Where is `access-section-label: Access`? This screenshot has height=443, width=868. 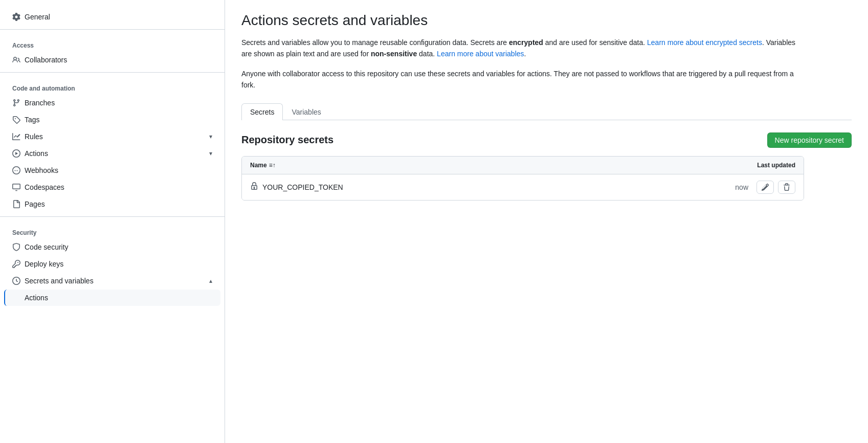
access-section-label: Access is located at coordinates (113, 42).